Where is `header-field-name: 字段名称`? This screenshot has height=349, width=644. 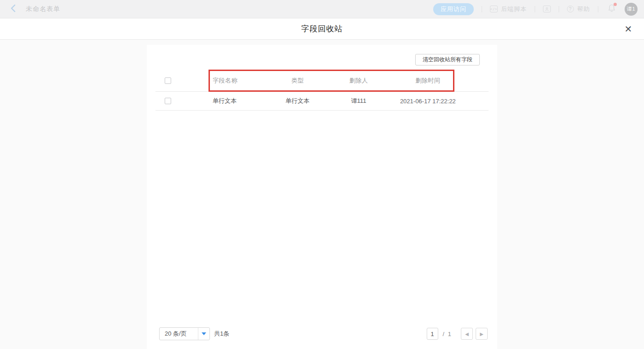
header-field-name: 字段名称 is located at coordinates (238, 81).